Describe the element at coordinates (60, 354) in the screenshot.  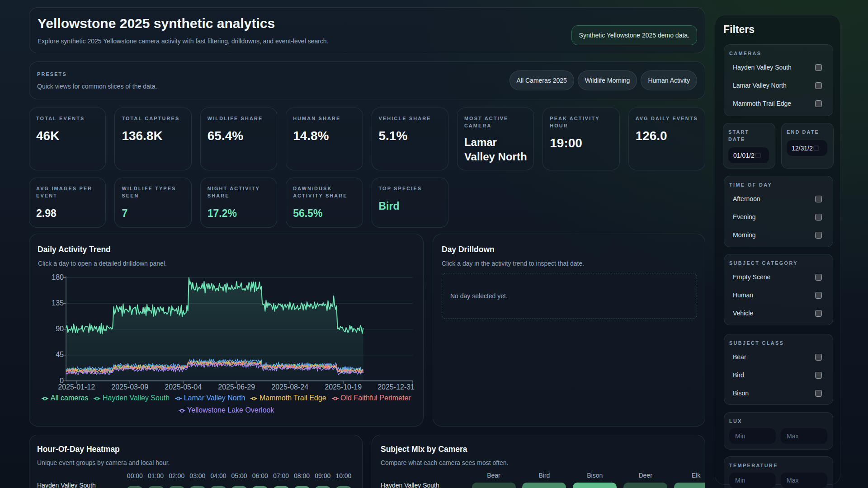
I see `svg-text: 45` at that location.